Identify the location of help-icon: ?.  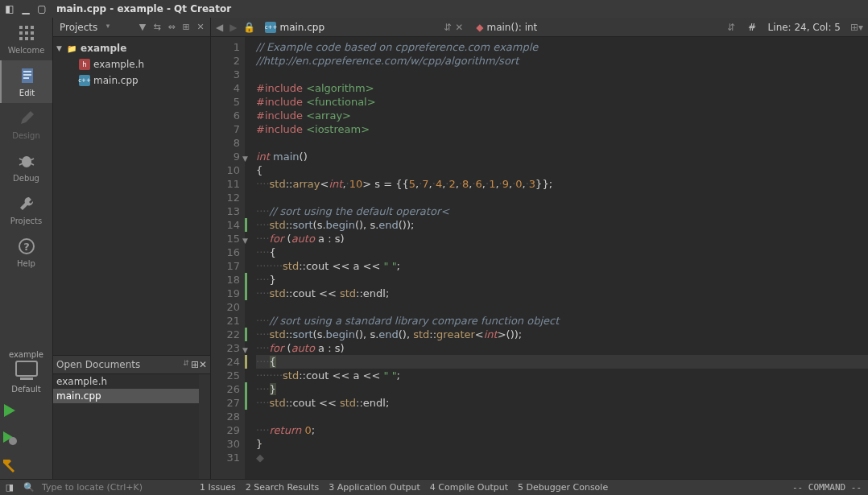
(27, 246).